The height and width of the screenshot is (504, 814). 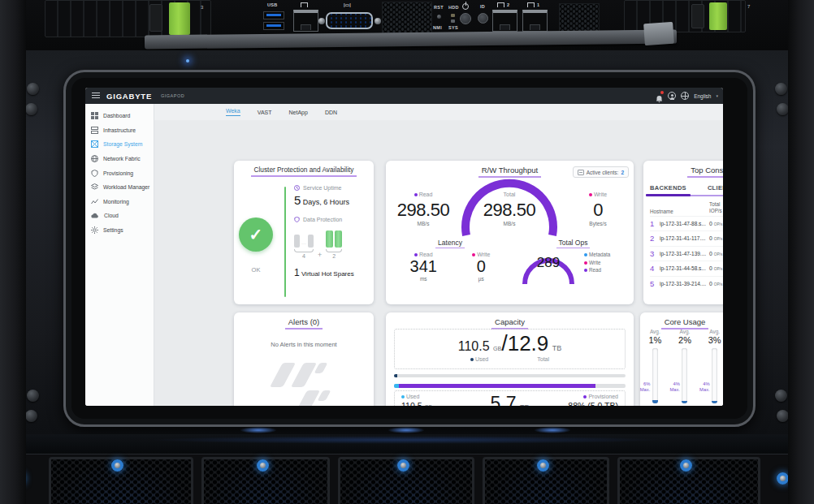 What do you see at coordinates (424, 266) in the screenshot?
I see `latency-read: Read 341 ms` at bounding box center [424, 266].